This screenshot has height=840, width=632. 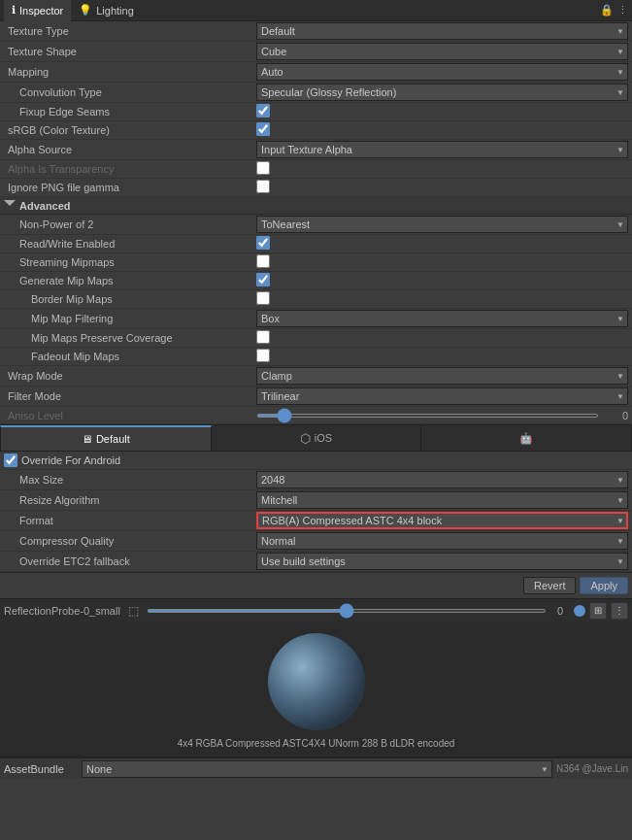 I want to click on generate-mip-maps-checkbox, so click(x=263, y=280).